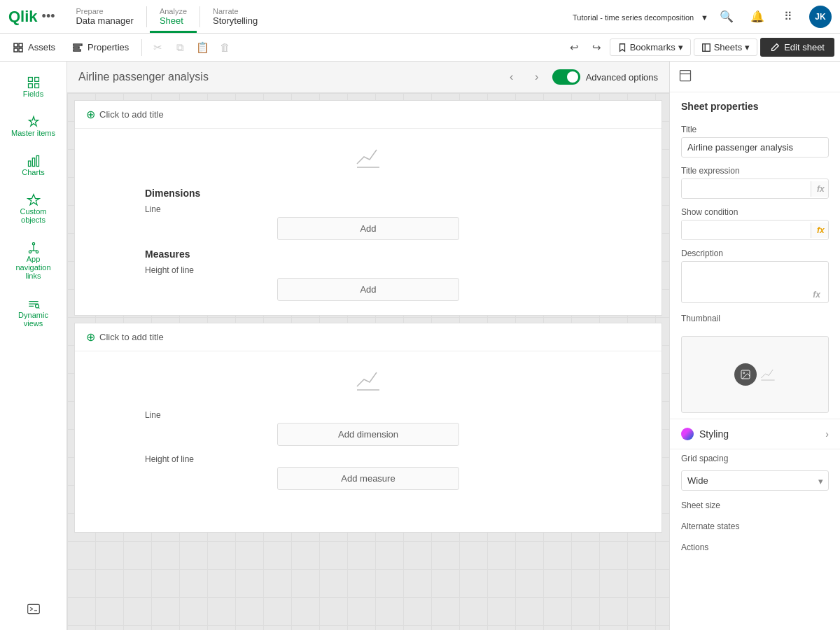 This screenshot has height=630, width=840. Describe the element at coordinates (34, 304) in the screenshot. I see `dynamic-views-icon` at that location.